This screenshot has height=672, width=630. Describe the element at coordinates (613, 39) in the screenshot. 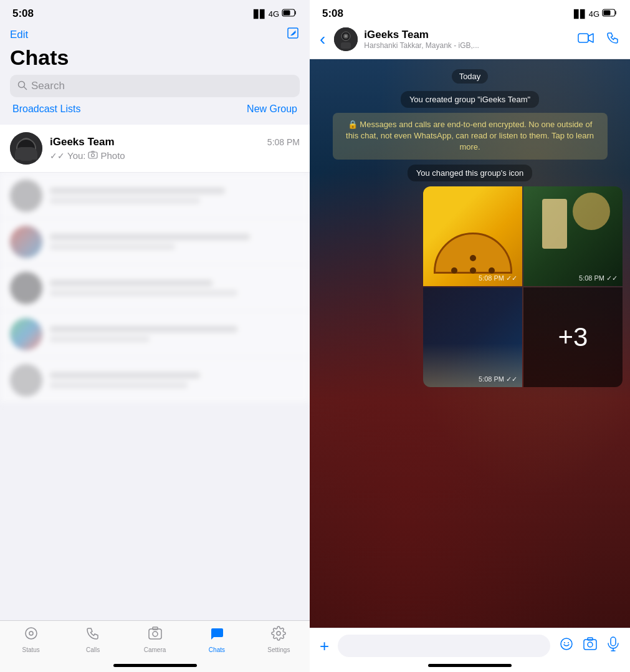

I see `phone-call-icon` at that location.